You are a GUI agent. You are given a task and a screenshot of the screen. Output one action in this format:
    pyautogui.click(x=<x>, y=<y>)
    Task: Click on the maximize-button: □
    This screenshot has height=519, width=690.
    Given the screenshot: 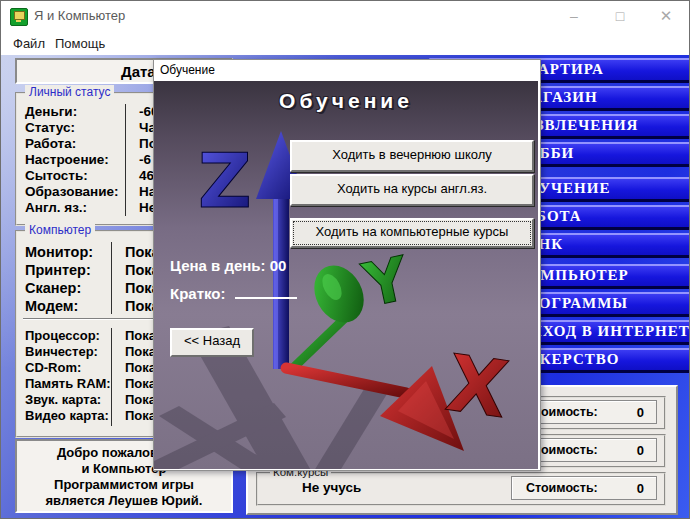 What is the action you would take?
    pyautogui.click(x=620, y=16)
    